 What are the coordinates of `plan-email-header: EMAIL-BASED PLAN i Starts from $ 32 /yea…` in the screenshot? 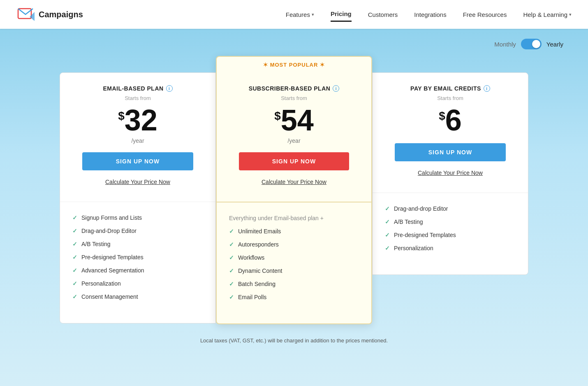 It's located at (138, 137).